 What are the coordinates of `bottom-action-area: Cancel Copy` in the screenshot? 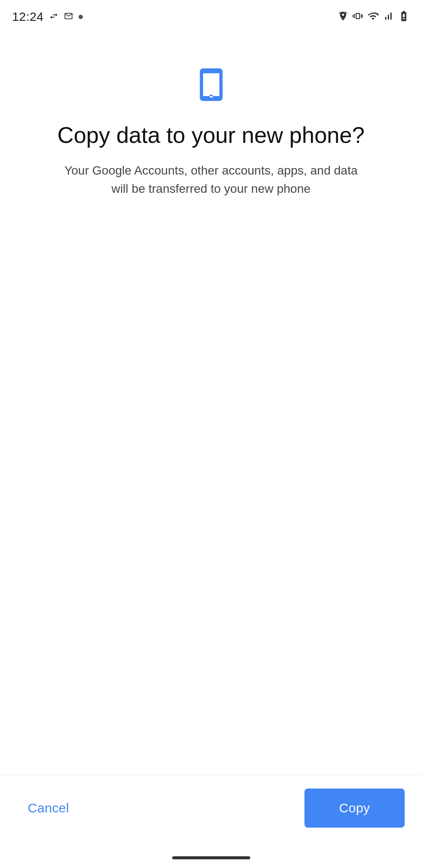 It's located at (211, 812).